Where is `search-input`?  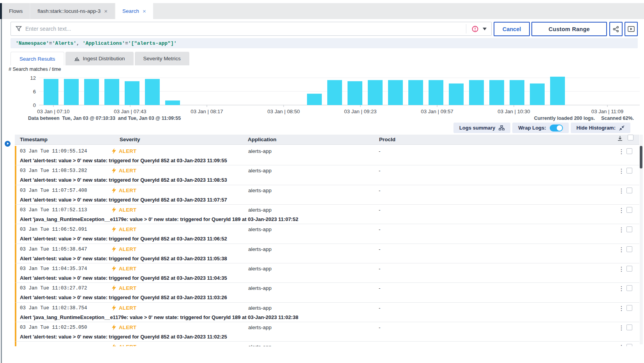 search-input is located at coordinates (244, 29).